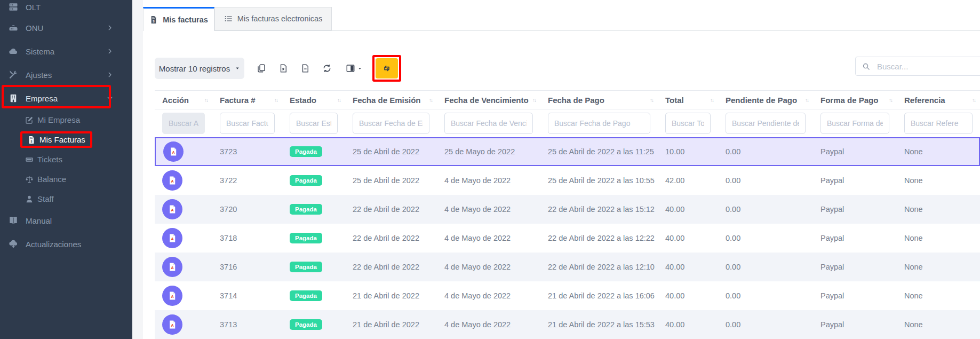  Describe the element at coordinates (110, 75) in the screenshot. I see `chevron-right-icon` at that location.